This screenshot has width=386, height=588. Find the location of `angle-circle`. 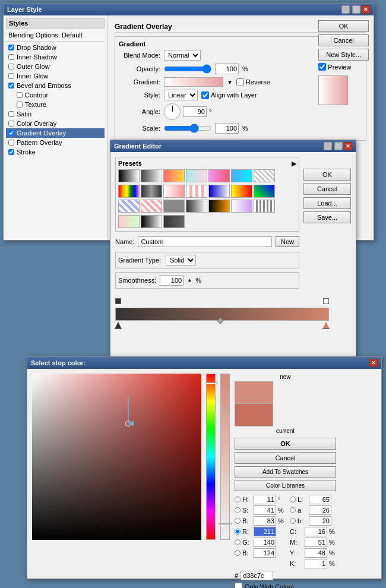

angle-circle is located at coordinates (172, 112).